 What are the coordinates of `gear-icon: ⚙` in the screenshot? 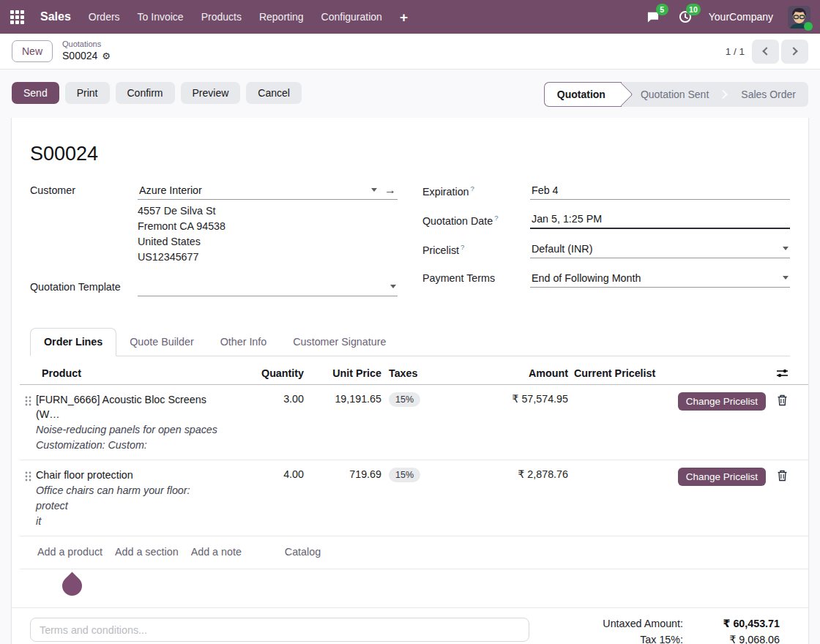 It's located at (106, 56).